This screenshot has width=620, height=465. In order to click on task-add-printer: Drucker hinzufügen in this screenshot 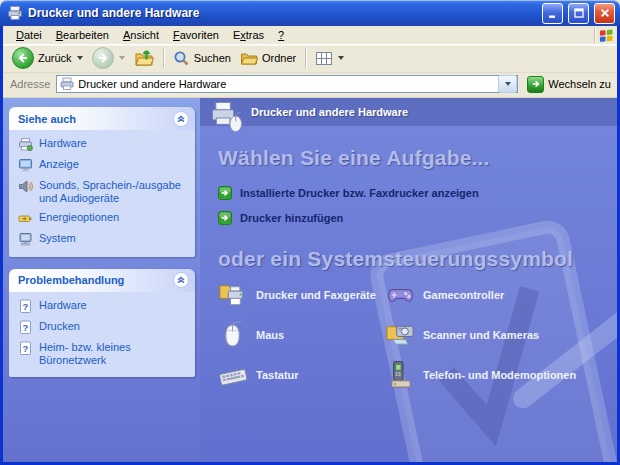, I will do `click(418, 218)`.